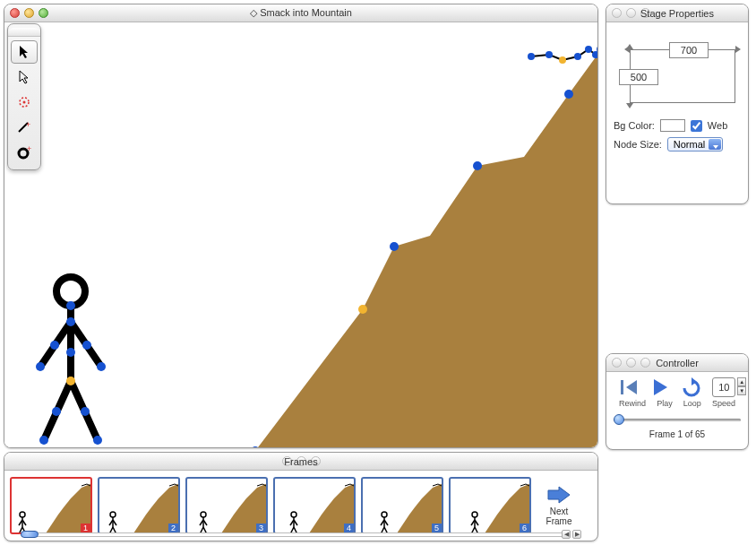 The image size is (756, 554). Describe the element at coordinates (24, 77) in the screenshot. I see `tool-select-outline` at that location.